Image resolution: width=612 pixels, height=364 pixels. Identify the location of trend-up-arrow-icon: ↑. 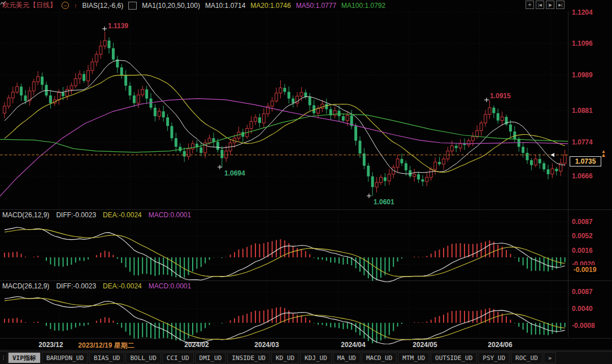
(76, 6).